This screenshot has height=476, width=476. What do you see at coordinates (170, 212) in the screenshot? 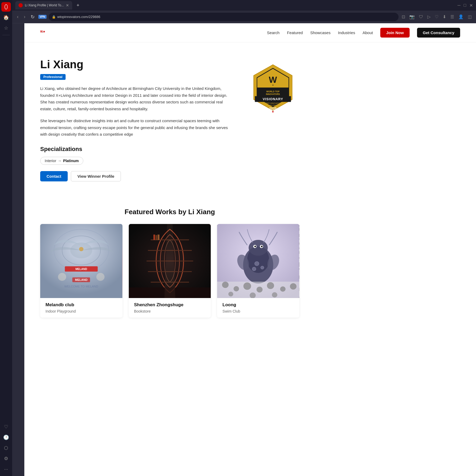
I see `featured-works-title: Featured Works by Li Xiang` at bounding box center [170, 212].